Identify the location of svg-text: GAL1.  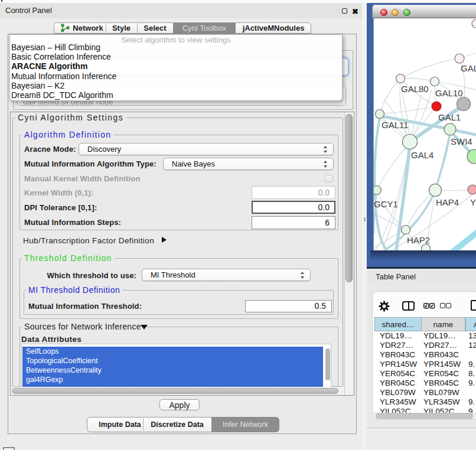
(449, 117).